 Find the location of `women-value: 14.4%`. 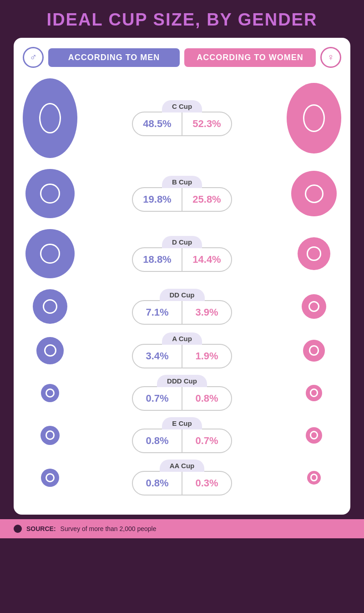

women-value: 14.4% is located at coordinates (207, 260).